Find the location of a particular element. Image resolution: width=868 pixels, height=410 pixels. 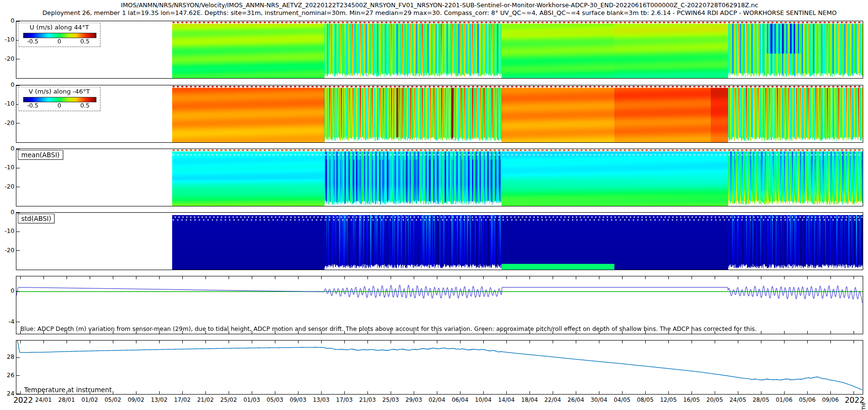

v-colorbar-tick: 0.5 is located at coordinates (85, 106).